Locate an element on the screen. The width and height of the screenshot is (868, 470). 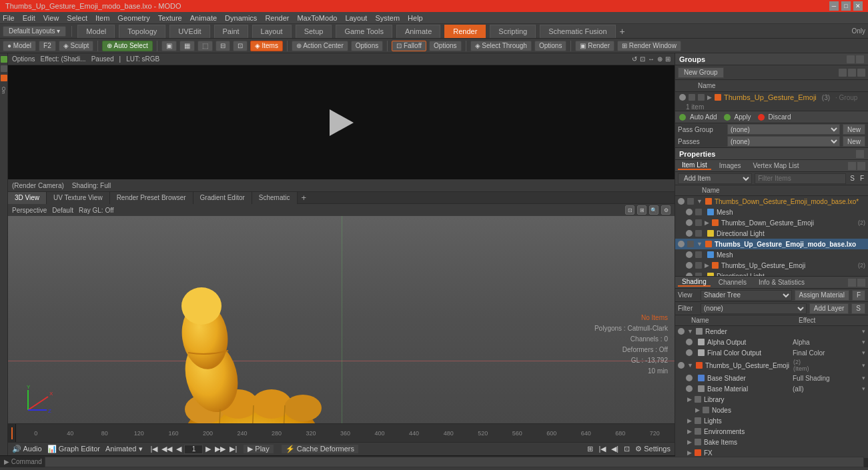
pass-group-select: (none) is located at coordinates (783, 129).